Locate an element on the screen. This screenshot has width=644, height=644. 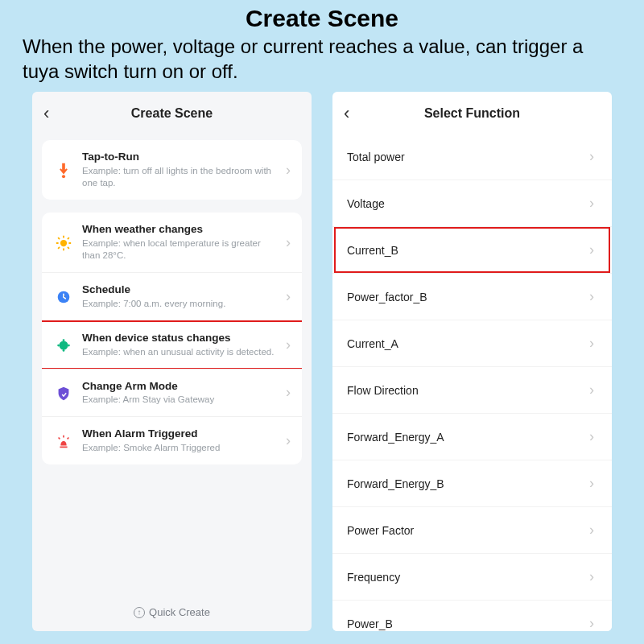
header-title: Create Scene is located at coordinates (172, 114).